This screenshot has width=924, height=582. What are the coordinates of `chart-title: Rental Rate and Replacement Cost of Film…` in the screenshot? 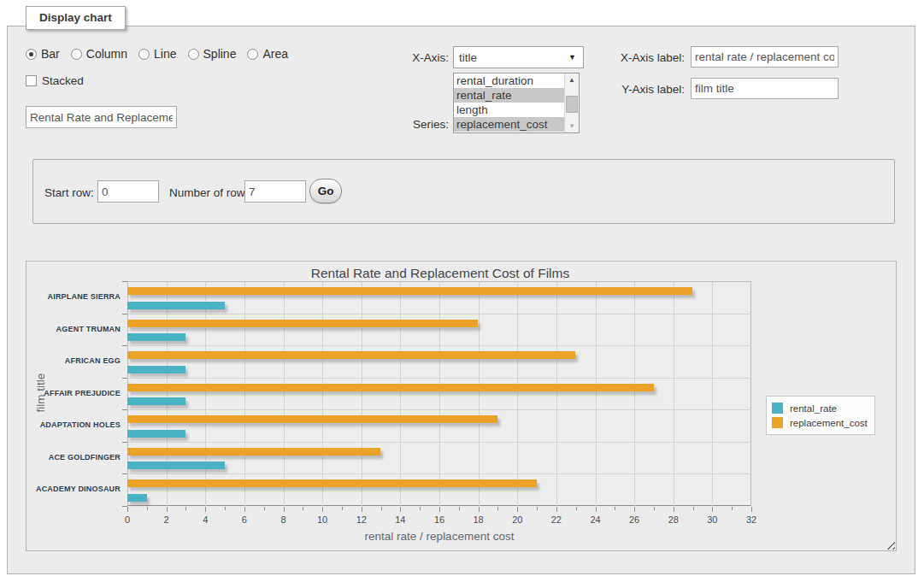 It's located at (440, 273).